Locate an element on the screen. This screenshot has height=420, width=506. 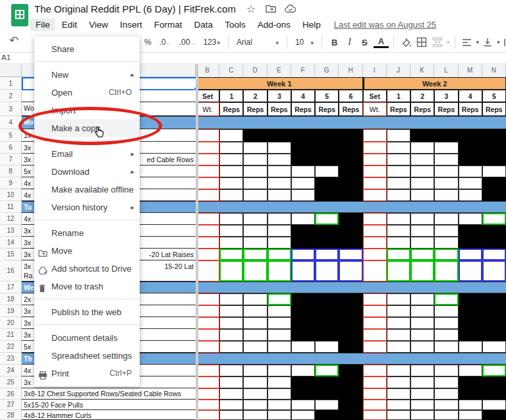
file-menu-item-move: Move is located at coordinates (87, 251).